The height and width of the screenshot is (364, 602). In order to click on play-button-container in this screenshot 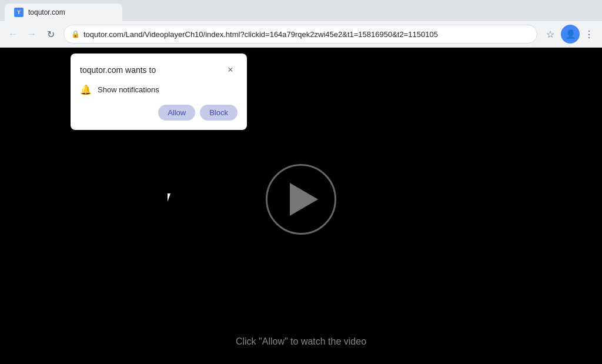, I will do `click(301, 199)`.